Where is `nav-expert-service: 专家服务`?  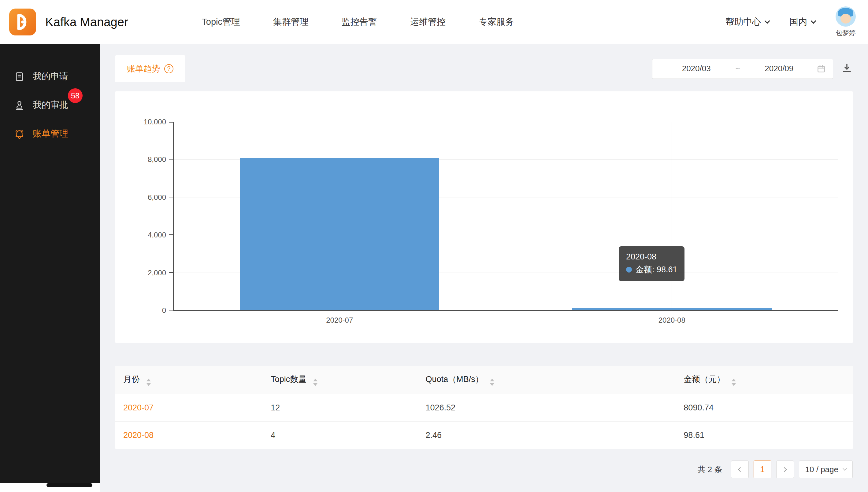
nav-expert-service: 专家服务 is located at coordinates (496, 22).